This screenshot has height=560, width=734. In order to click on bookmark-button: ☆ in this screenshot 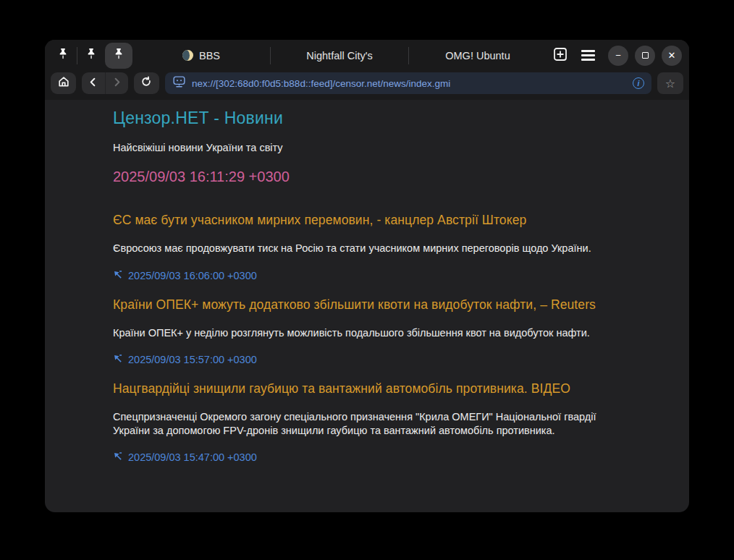, I will do `click(670, 83)`.